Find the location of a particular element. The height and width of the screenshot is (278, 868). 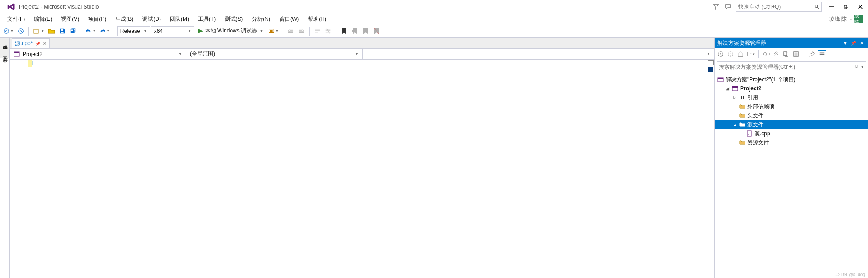

nav-scope-label: (全局范围) is located at coordinates (203, 54).